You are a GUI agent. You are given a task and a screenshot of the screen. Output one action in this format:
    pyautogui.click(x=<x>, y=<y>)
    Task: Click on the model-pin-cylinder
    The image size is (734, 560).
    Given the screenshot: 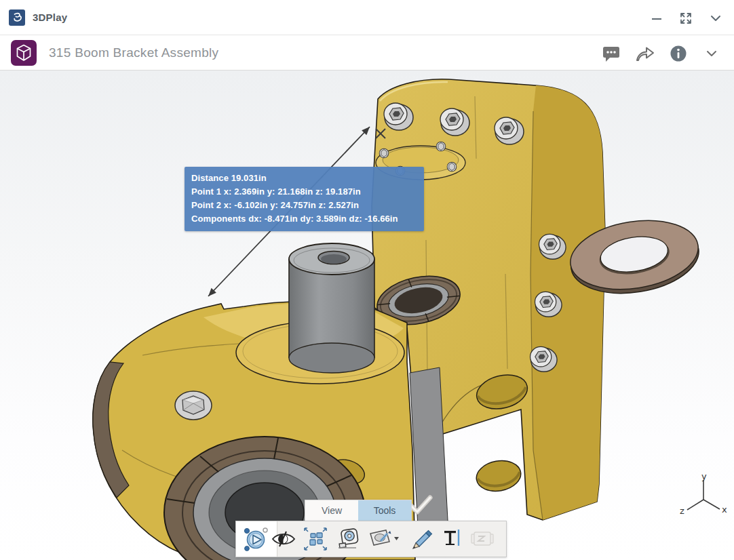 What is the action you would take?
    pyautogui.click(x=332, y=308)
    